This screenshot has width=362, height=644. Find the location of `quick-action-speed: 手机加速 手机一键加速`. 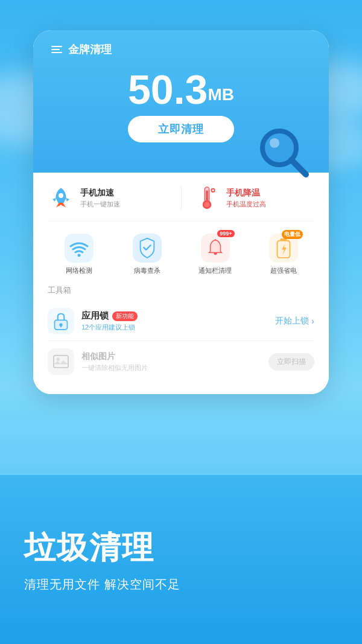

quick-action-speed: 手机加速 手机一键加速 is located at coordinates (109, 198).